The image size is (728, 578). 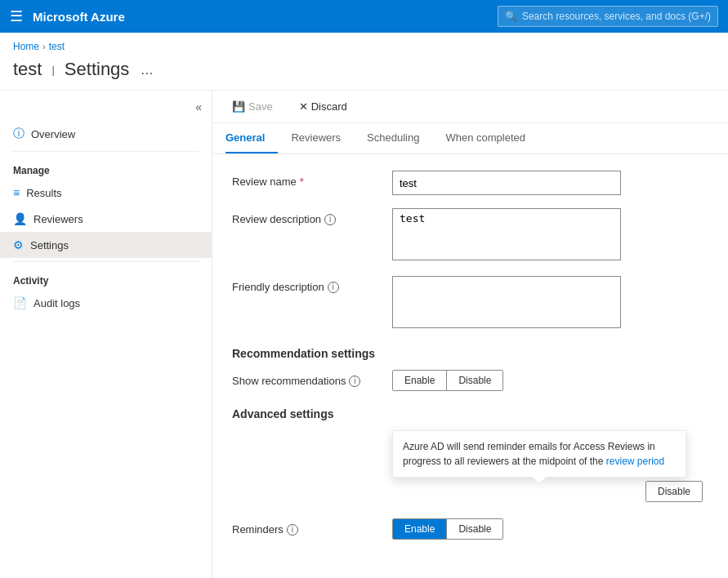 What do you see at coordinates (471, 139) in the screenshot?
I see `tabs-container: General Reviewers Scheduling When comple…` at bounding box center [471, 139].